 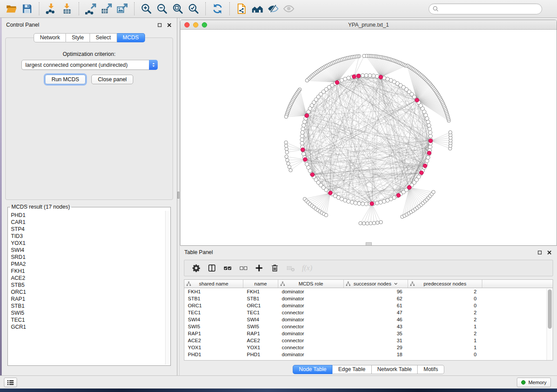 I want to click on table-row: SWI4SWI4dominator462, so click(x=369, y=320).